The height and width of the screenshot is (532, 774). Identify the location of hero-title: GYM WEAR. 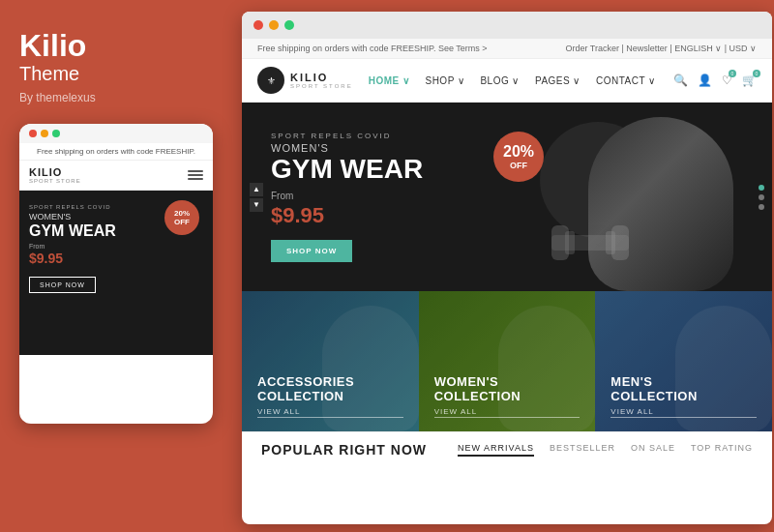
(346, 169).